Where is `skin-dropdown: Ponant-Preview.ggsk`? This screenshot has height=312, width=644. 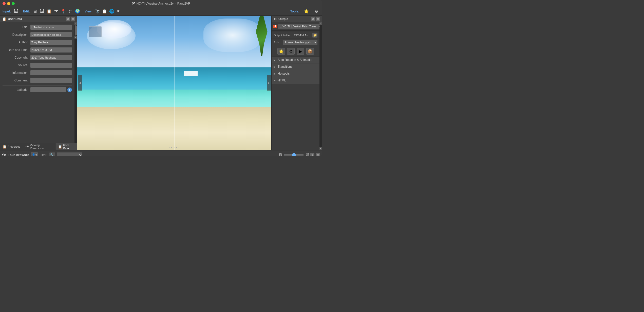 skin-dropdown: Ponant-Preview.ggsk is located at coordinates (300, 42).